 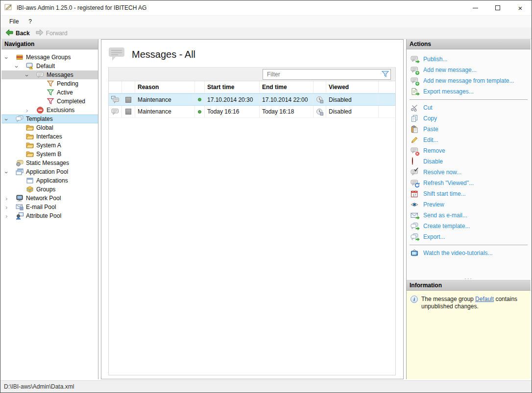 What do you see at coordinates (414, 59) in the screenshot?
I see `publish-icon` at bounding box center [414, 59].